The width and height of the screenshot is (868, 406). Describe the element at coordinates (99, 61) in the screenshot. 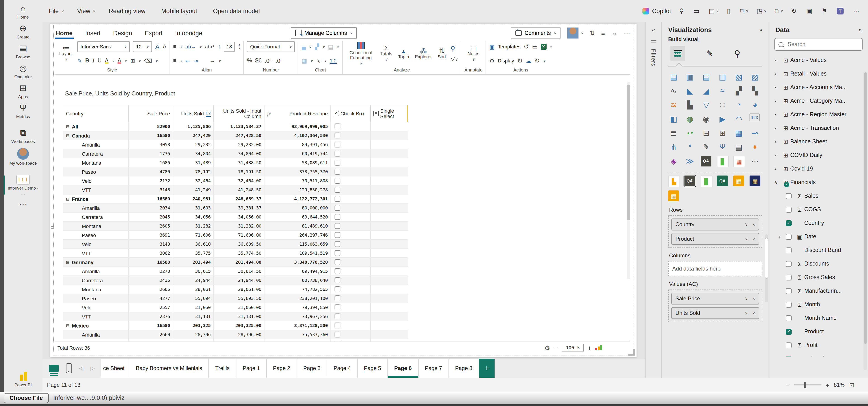

I see `underline-icon: U` at that location.